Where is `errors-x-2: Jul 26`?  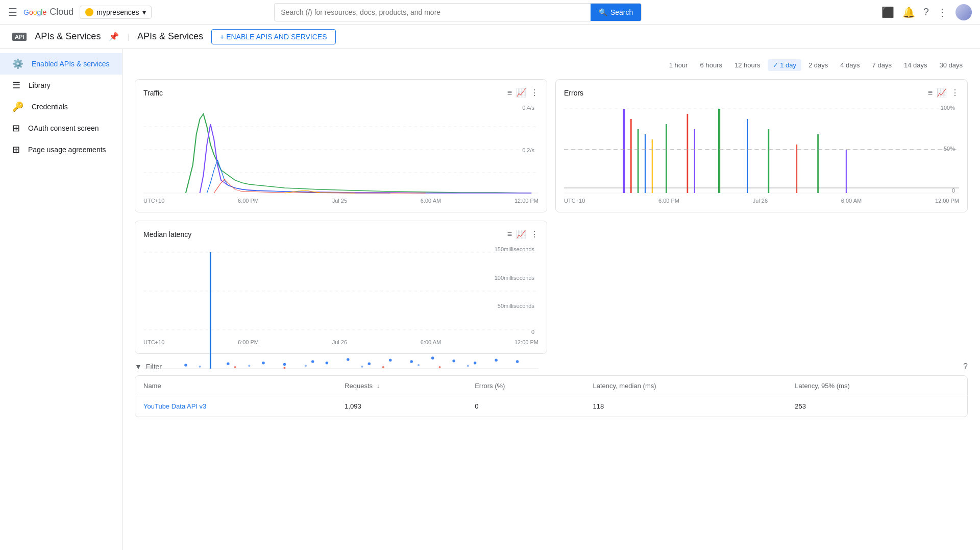 errors-x-2: Jul 26 is located at coordinates (761, 201).